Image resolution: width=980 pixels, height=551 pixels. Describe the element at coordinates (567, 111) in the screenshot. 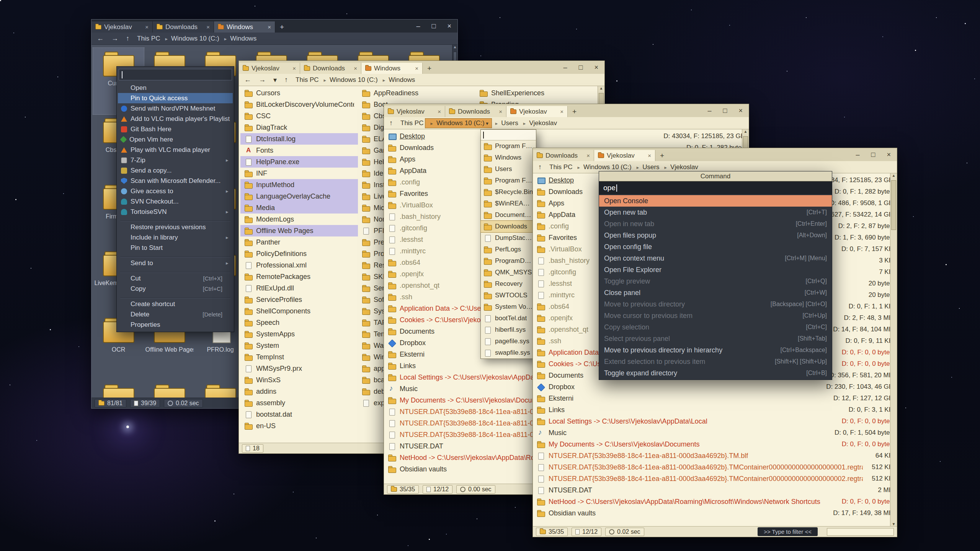

I see `tab-bar: Vjekoslav × Downloads × Vjekoslav × + – …` at that location.